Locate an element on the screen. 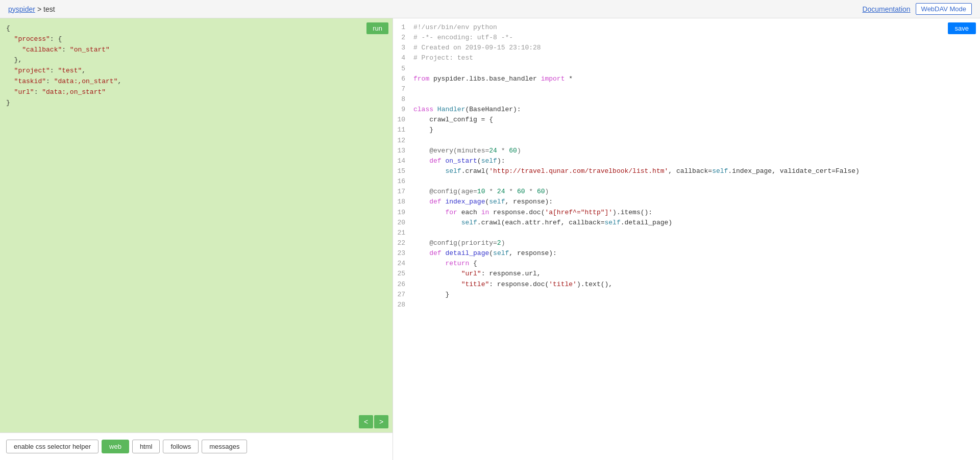 The width and height of the screenshot is (980, 460). code-line: 18 def index_page(self, response): is located at coordinates (687, 202).